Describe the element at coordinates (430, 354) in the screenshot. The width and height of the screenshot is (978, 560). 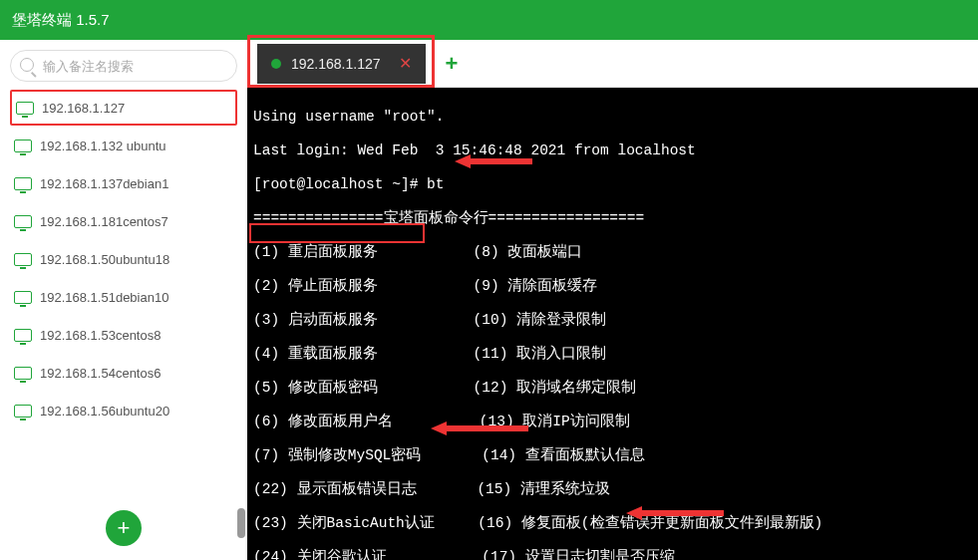
I see `term-line: (4) 重载面板服务 (11) 取消入口限制` at that location.